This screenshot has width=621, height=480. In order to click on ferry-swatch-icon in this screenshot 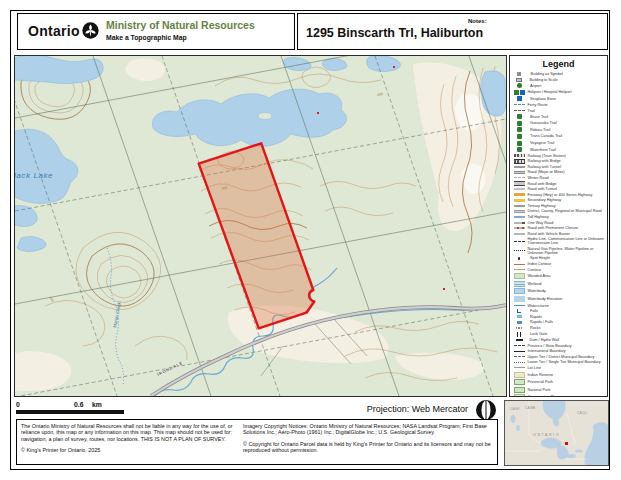, I will do `click(520, 104)`.